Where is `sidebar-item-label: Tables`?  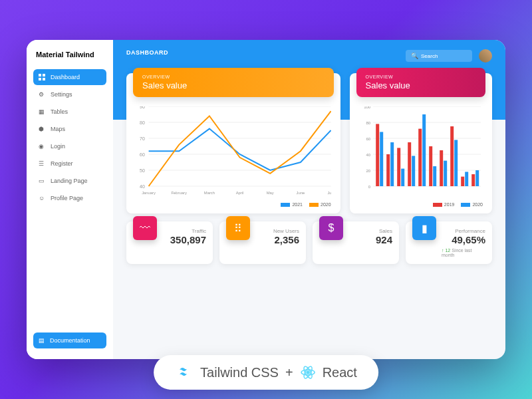
sidebar-item-label: Tables is located at coordinates (59, 112).